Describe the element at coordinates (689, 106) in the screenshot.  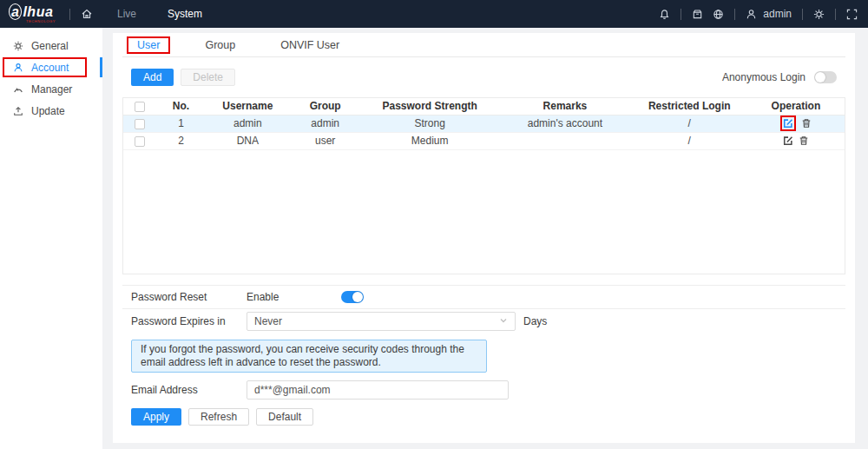
I see `header-restricted-login: Restricted Login` at that location.